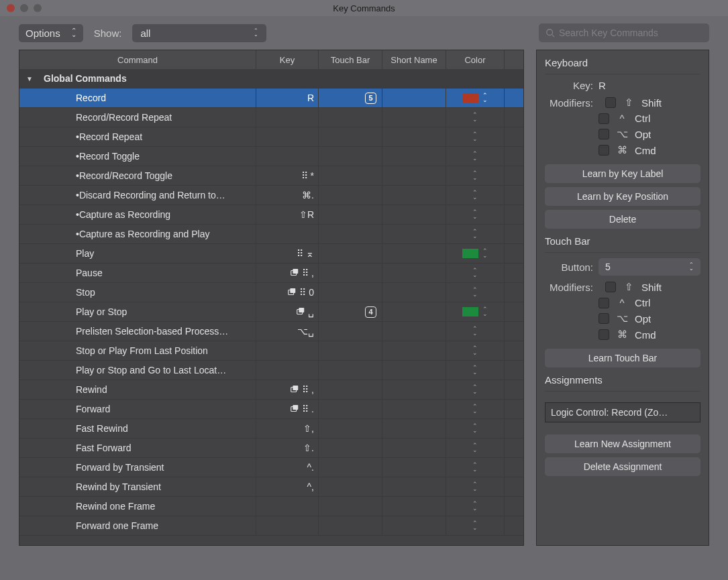  I want to click on table-row: Play or Stop␣4⌃⌄, so click(271, 312).